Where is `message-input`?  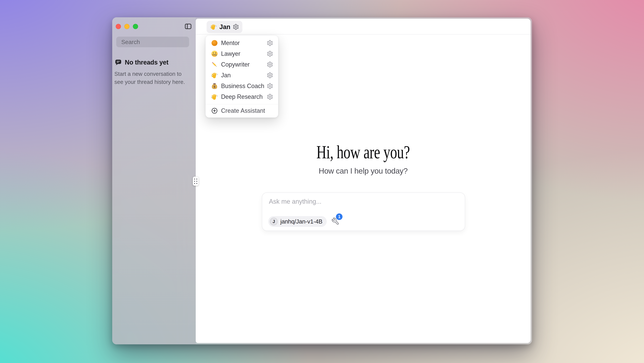 message-input is located at coordinates (362, 202).